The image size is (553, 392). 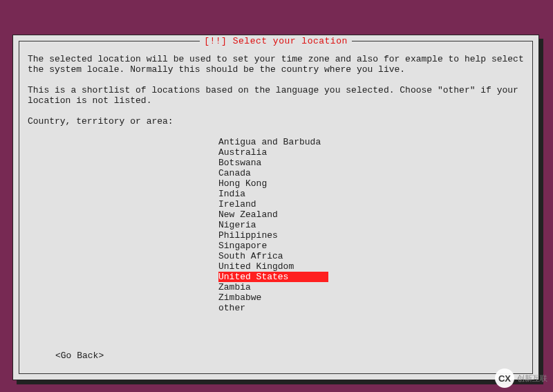 What do you see at coordinates (276, 95) in the screenshot?
I see `description-2: This is a shortlist of locations based o…` at bounding box center [276, 95].